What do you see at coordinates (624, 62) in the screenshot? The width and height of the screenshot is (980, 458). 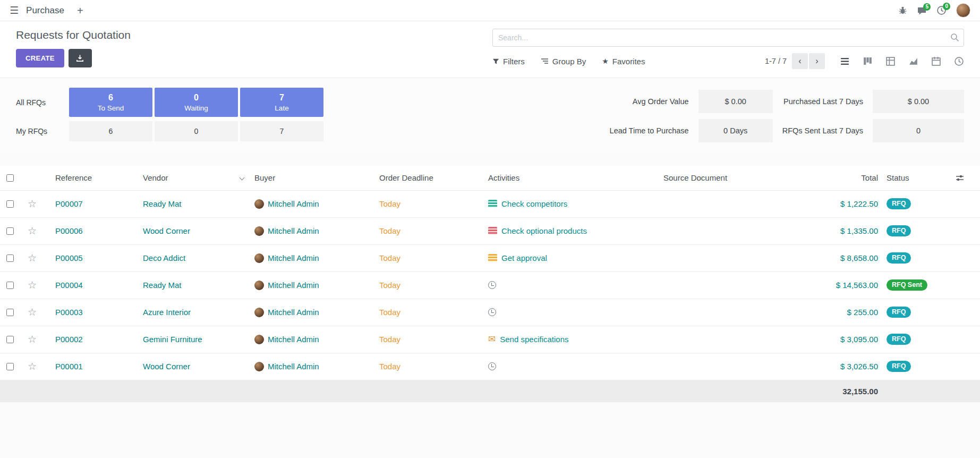 I see `favorites-button: ★ Favorites` at bounding box center [624, 62].